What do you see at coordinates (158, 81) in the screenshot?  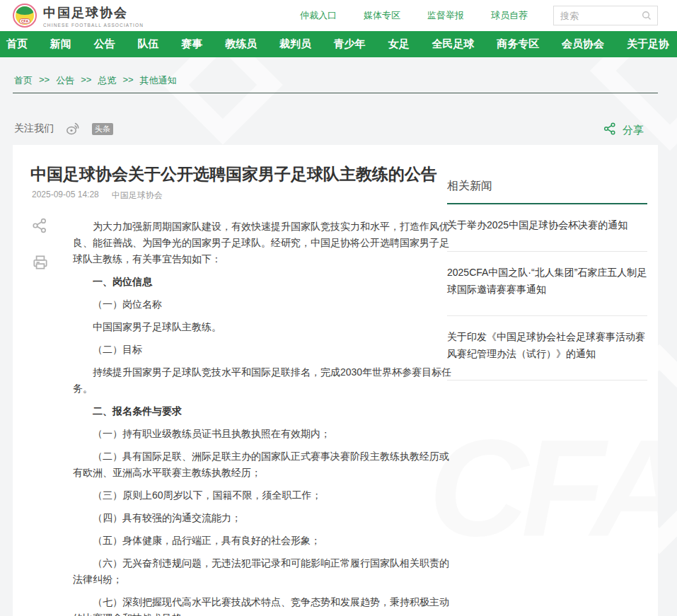 I see `breadcrumb-link: 其他通知` at bounding box center [158, 81].